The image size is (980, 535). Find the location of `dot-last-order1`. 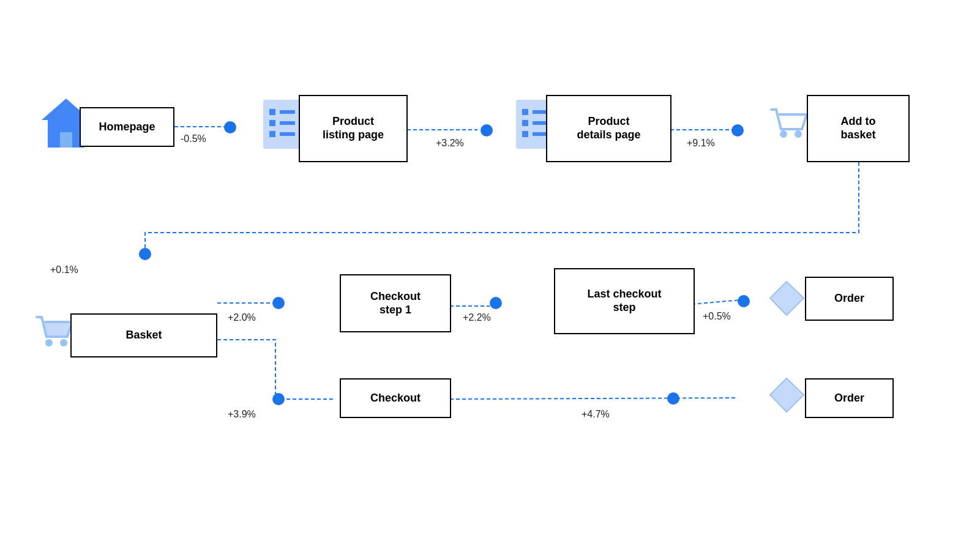

dot-last-order1 is located at coordinates (744, 301).